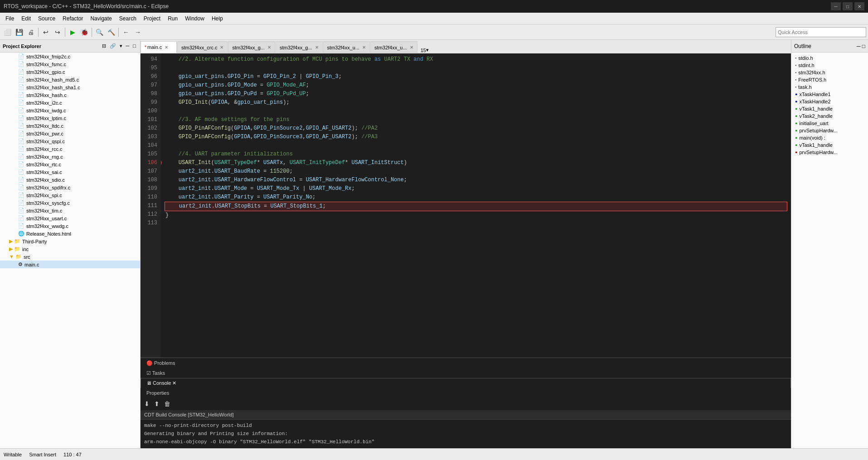 The height and width of the screenshot is (460, 868). What do you see at coordinates (111, 32) in the screenshot?
I see `build-button: 🔨` at bounding box center [111, 32].